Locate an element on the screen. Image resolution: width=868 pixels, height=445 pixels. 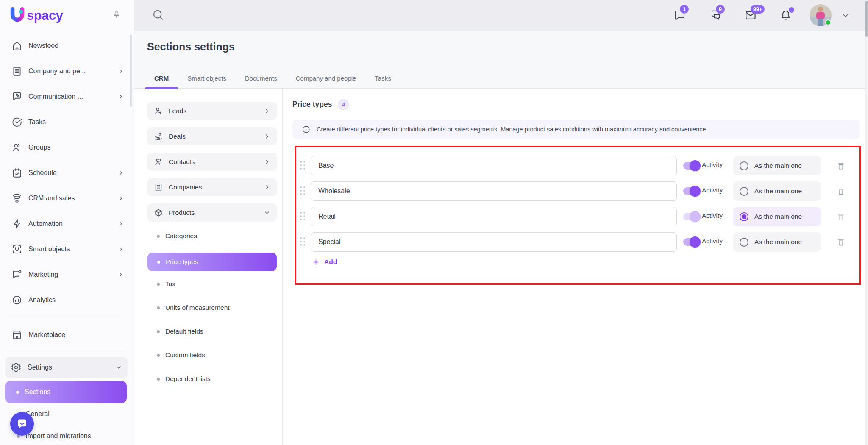
sidebar-item-analytics: Analytics is located at coordinates (68, 300).